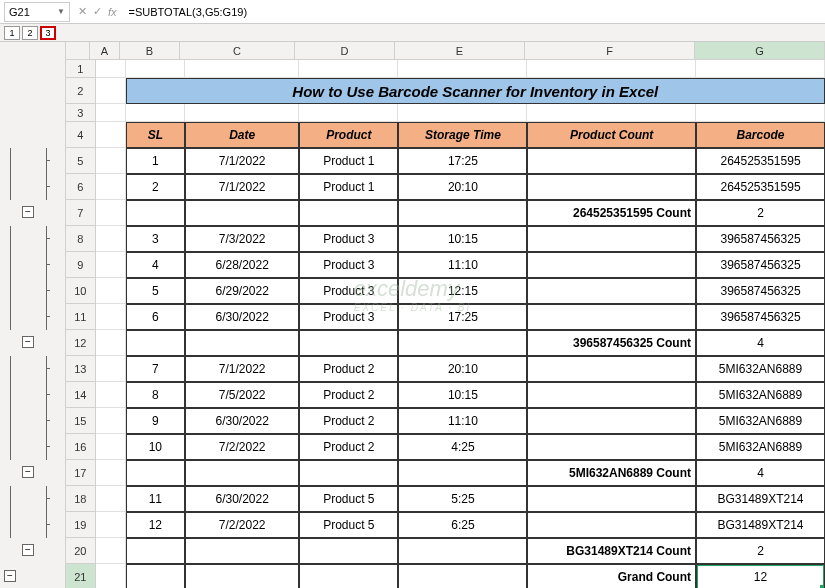  Describe the element at coordinates (612, 135) in the screenshot. I see `table-header-count: Product Count` at that location.